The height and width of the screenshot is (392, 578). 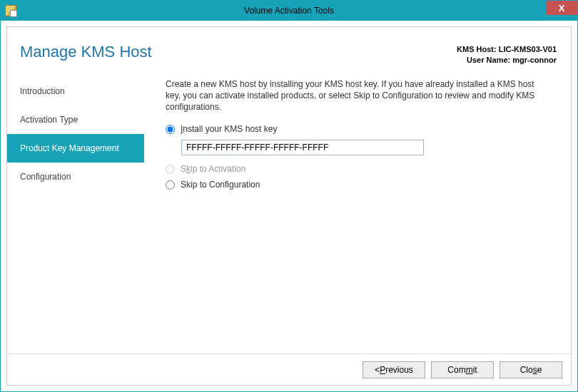 What do you see at coordinates (220, 185) in the screenshot?
I see `option-skip-configuration-label: Skip to Configuration` at bounding box center [220, 185].